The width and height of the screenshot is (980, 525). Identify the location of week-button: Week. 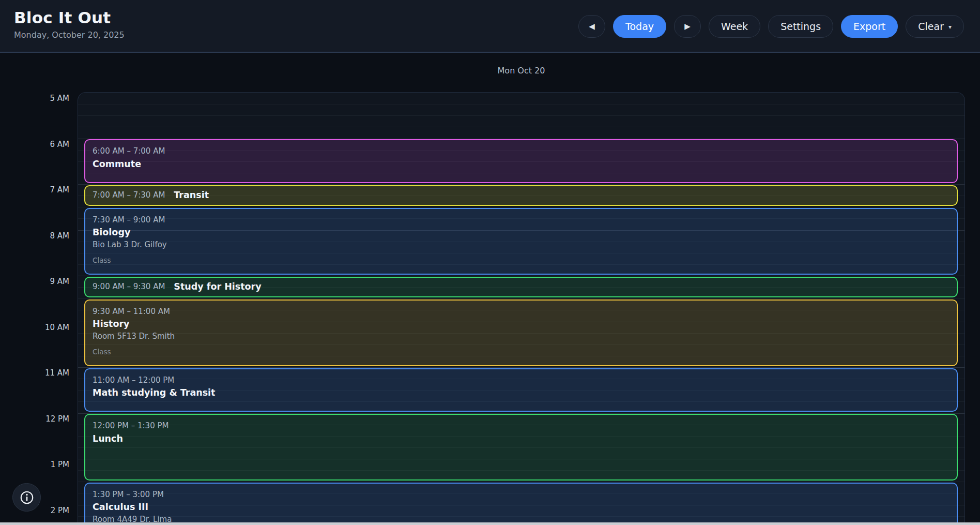
(734, 26).